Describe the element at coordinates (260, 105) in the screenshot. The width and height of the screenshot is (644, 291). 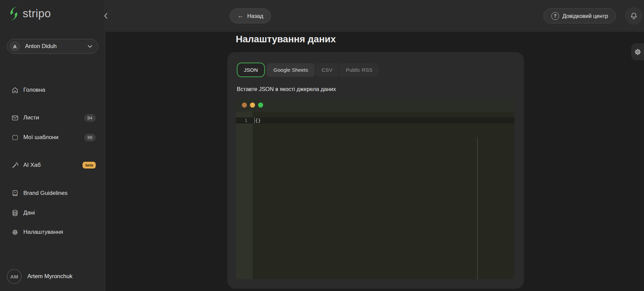
I see `window-dot-green-icon` at that location.